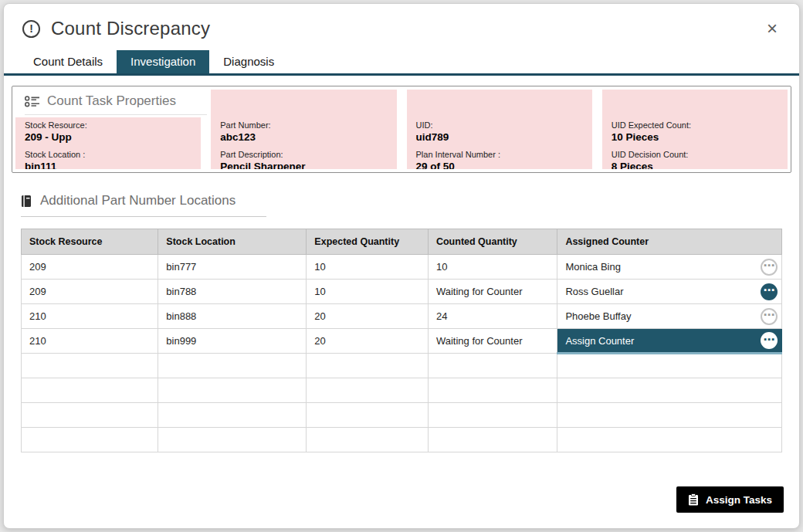 This screenshot has height=532, width=803. Describe the element at coordinates (670, 292) in the screenshot. I see `assigned-counter-cell: Ross Guellar⋯` at that location.